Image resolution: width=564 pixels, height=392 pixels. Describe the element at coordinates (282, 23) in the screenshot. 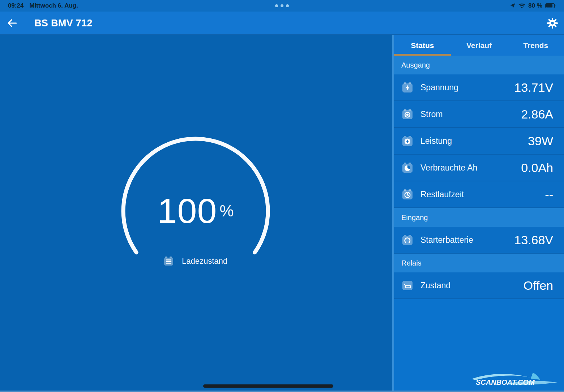

I see `app-nav-bar: BS BMV 712` at that location.